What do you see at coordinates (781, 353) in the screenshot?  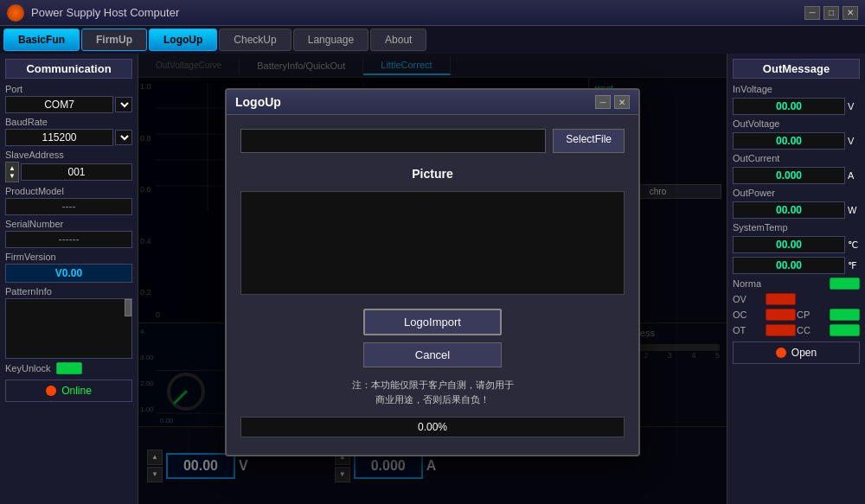 I see `open-indicator` at bounding box center [781, 353].